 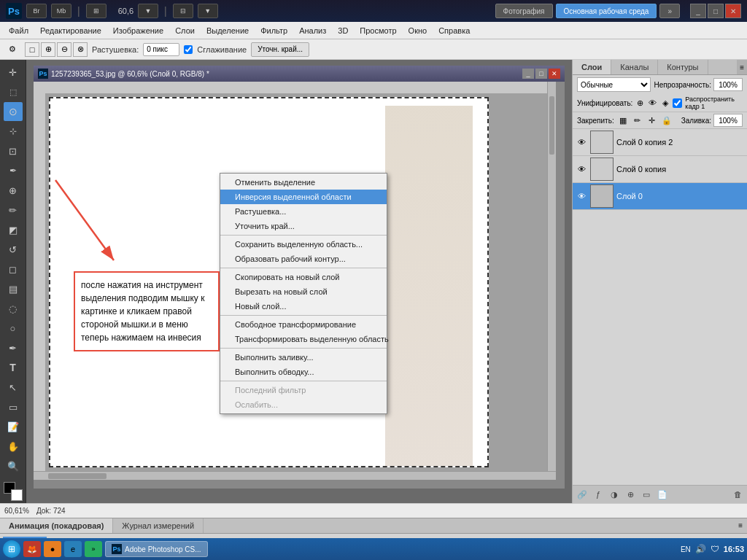 I want to click on ctx-new-layer: Новый слой..., so click(x=303, y=306).